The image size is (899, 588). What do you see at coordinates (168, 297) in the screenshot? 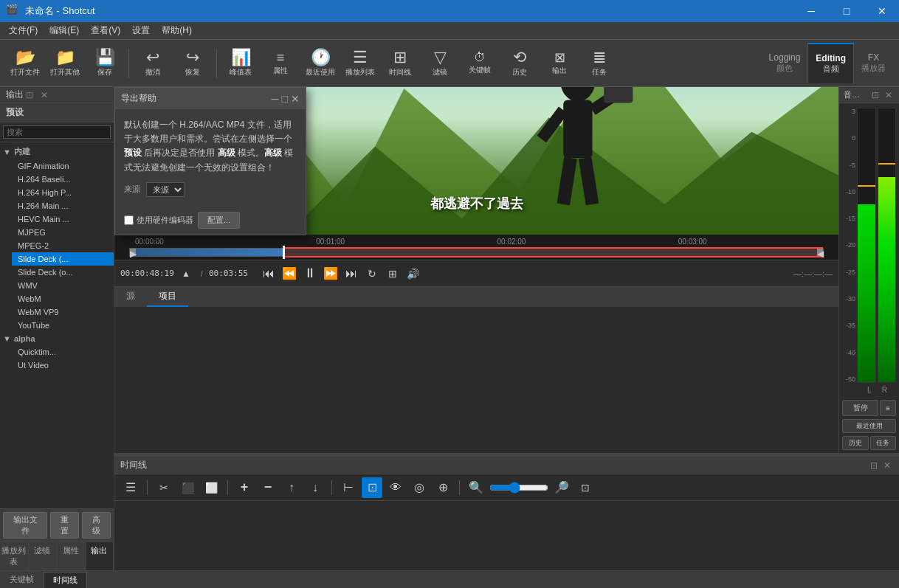
I see `tab-project: 项目` at bounding box center [168, 297].